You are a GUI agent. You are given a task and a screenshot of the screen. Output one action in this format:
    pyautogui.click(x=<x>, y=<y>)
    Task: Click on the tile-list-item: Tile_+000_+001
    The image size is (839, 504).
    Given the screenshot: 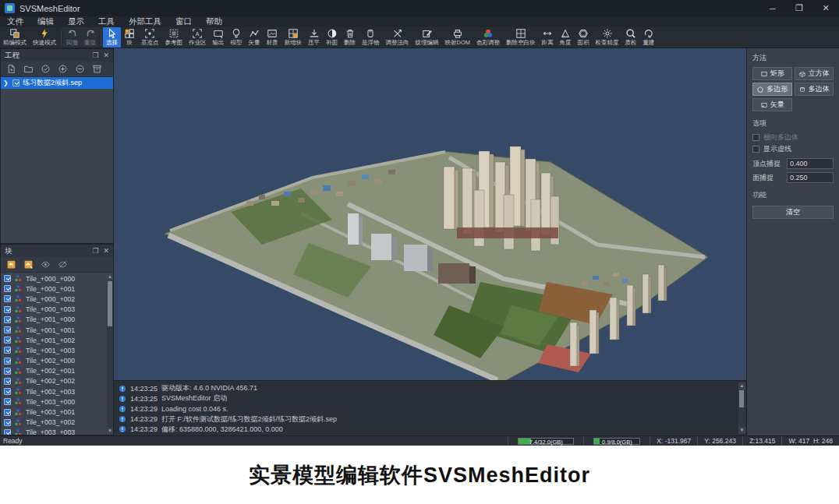 What is the action you would take?
    pyautogui.click(x=54, y=288)
    